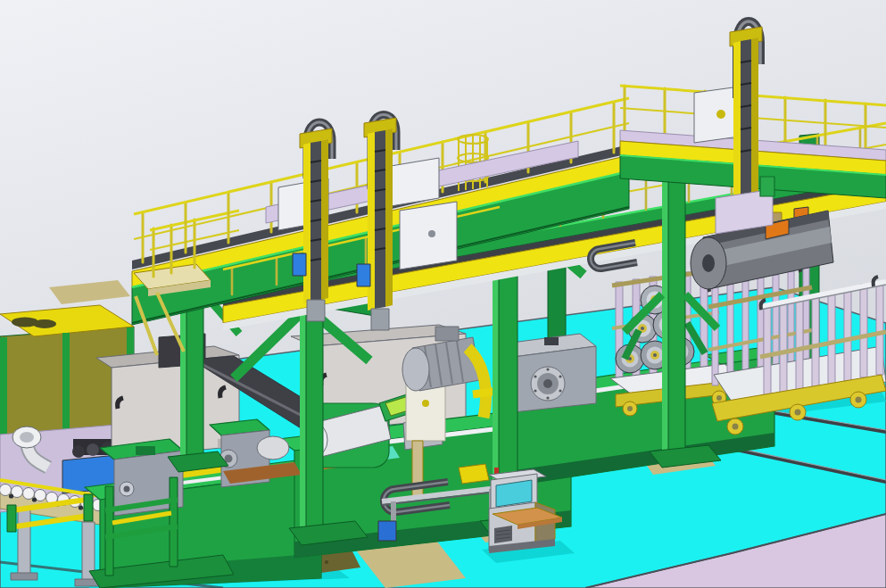  Describe the element at coordinates (27, 437) in the screenshot. I see `pipe-bore` at that location.